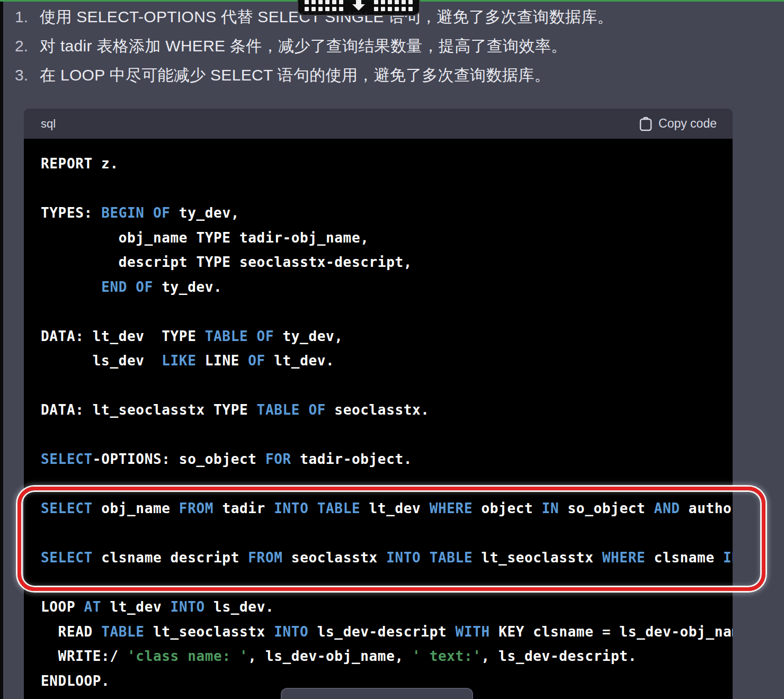 The width and height of the screenshot is (784, 699). Describe the element at coordinates (688, 124) in the screenshot. I see `copy-code-label: Copy code` at that location.